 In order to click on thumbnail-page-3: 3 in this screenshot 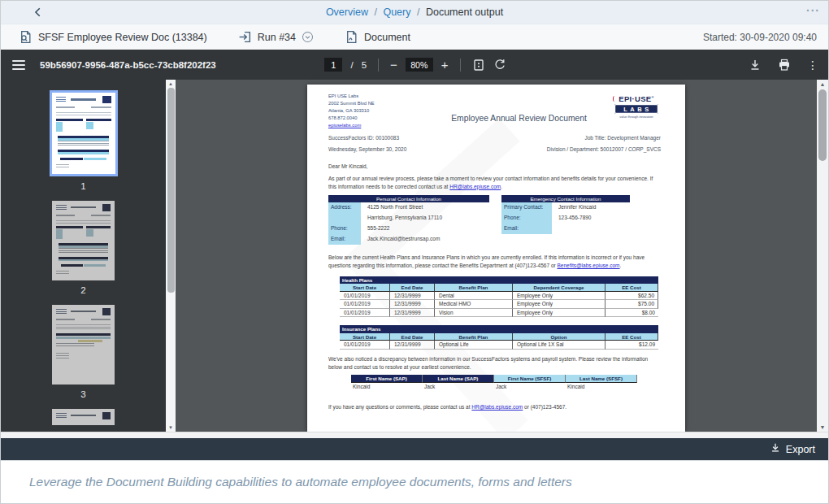, I will do `click(83, 357)`.